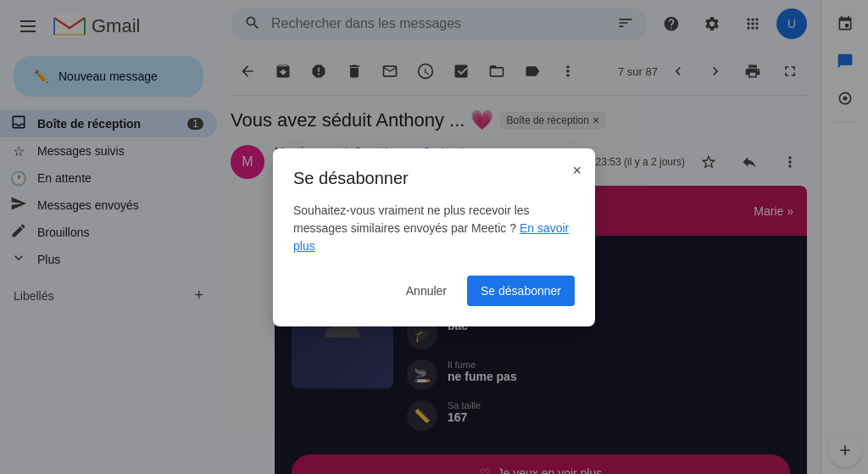  What do you see at coordinates (434, 229) in the screenshot?
I see `modal-body: Souhaitez-vous vraiment ne plus recevoir…` at bounding box center [434, 229].